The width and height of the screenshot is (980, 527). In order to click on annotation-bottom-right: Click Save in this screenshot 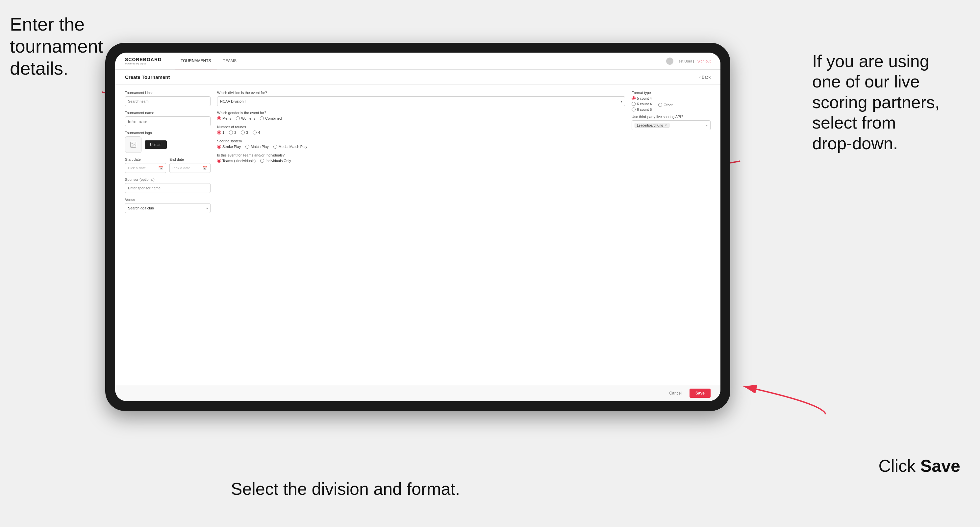, I will do `click(919, 466)`.